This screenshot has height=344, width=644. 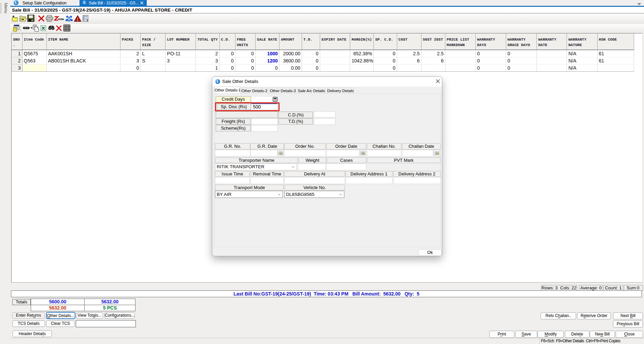 What do you see at coordinates (60, 19) in the screenshot?
I see `svg-text: om` at bounding box center [60, 19].